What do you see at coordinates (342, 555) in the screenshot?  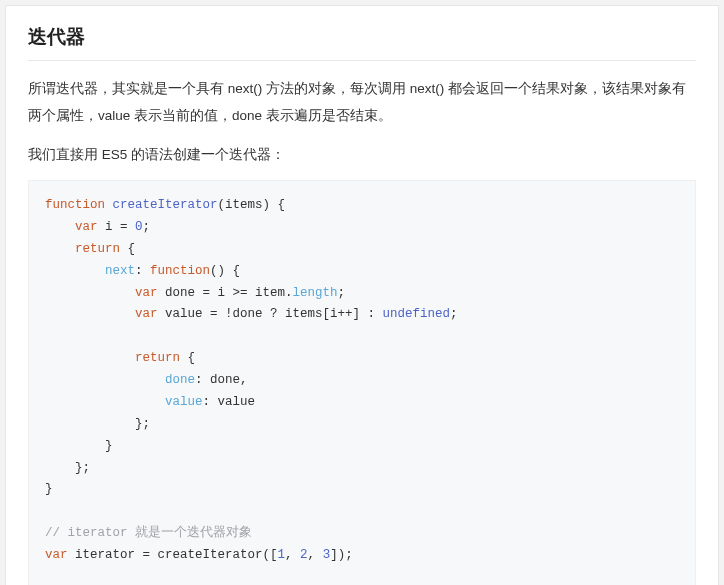 I see `code-token: ]);` at bounding box center [342, 555].